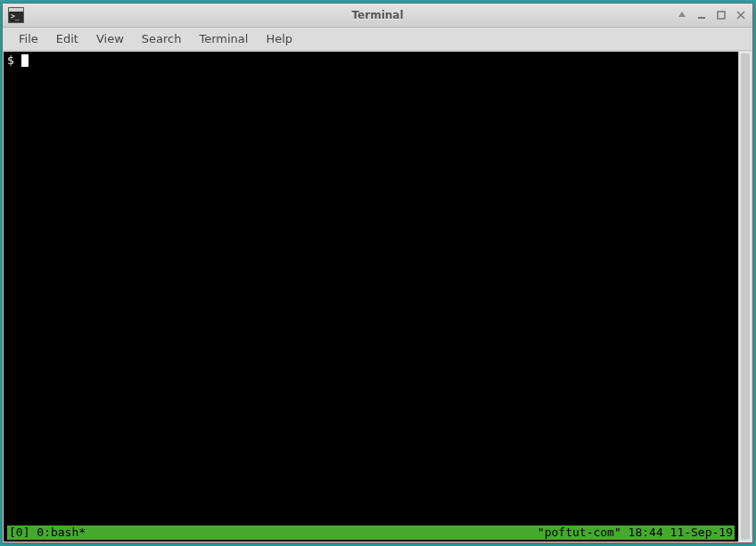  I want to click on close-icon, so click(741, 15).